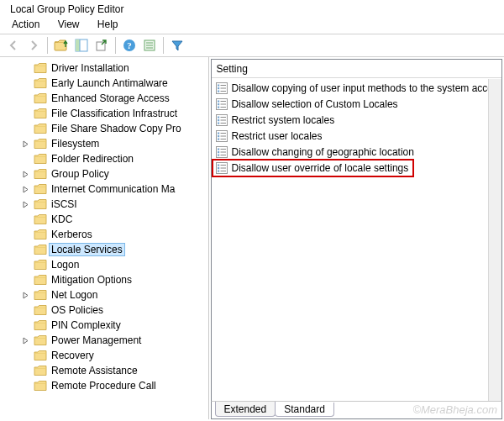 This screenshot has width=504, height=421. What do you see at coordinates (357, 136) in the screenshot?
I see `setting-row: Restrict user locales` at bounding box center [357, 136].